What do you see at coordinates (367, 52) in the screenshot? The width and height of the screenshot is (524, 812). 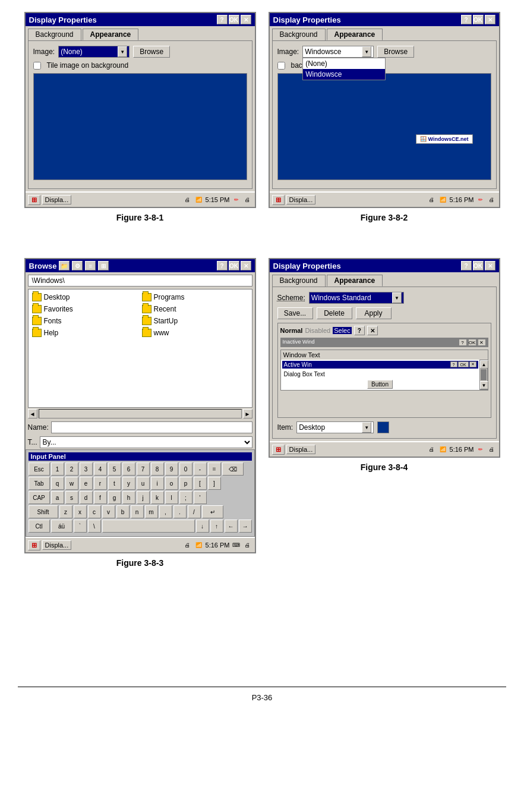 I see `image-dropdown-arrow-2: ▼` at bounding box center [367, 52].